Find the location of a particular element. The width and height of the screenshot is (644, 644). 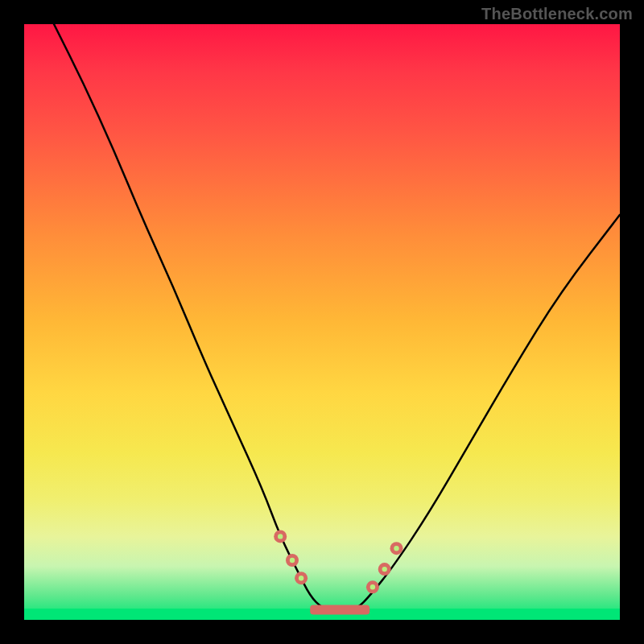

optimal-range-bar is located at coordinates (340, 609).